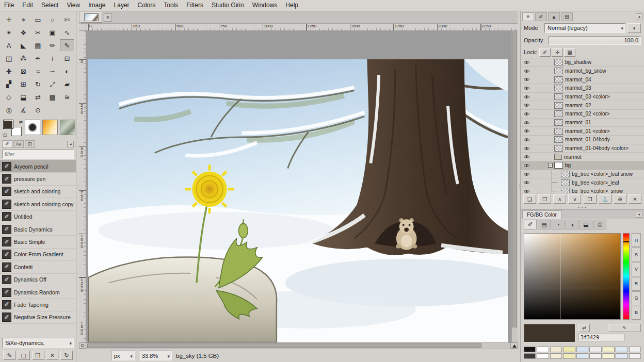 Image resolution: width=644 pixels, height=362 pixels. Describe the element at coordinates (9, 85) in the screenshot. I see `tool-crop: ▞` at that location.